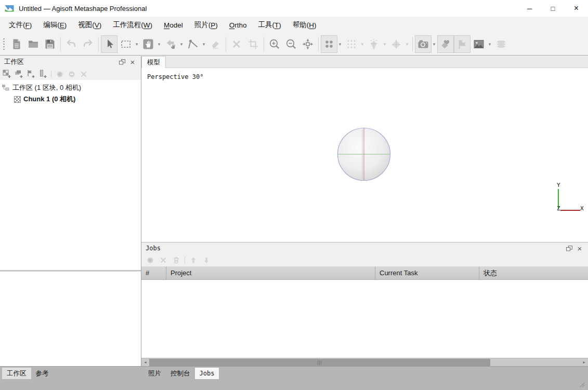 This screenshot has height=390, width=588. What do you see at coordinates (122, 62) in the screenshot?
I see `workspace-float-button` at bounding box center [122, 62].